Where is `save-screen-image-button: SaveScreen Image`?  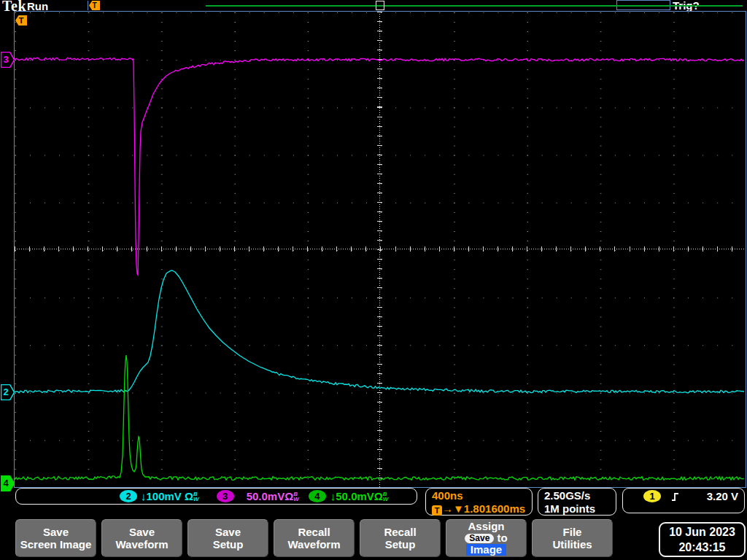
save-screen-image-button: SaveScreen Image is located at coordinates (55, 538).